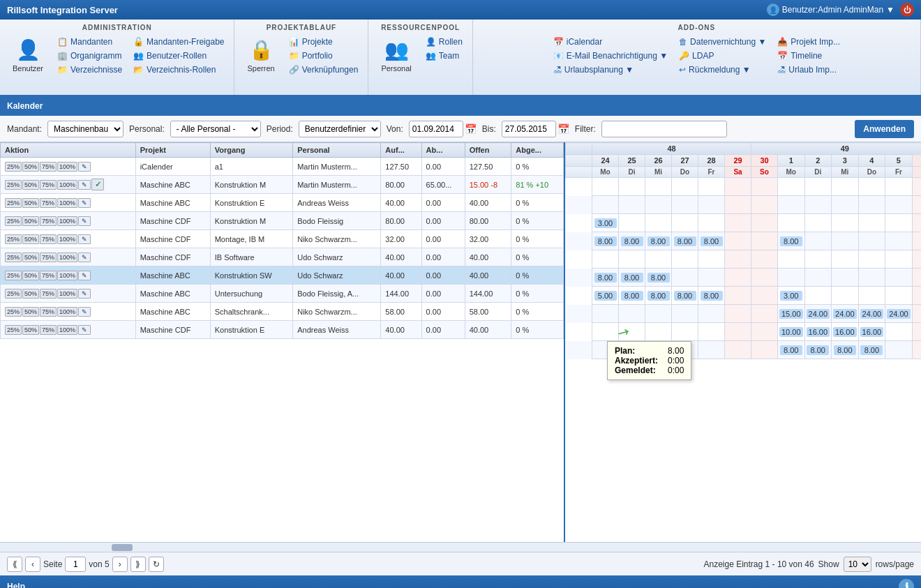 This screenshot has width=921, height=588. Describe the element at coordinates (907, 10) in the screenshot. I see `power-button: ⏻` at that location.